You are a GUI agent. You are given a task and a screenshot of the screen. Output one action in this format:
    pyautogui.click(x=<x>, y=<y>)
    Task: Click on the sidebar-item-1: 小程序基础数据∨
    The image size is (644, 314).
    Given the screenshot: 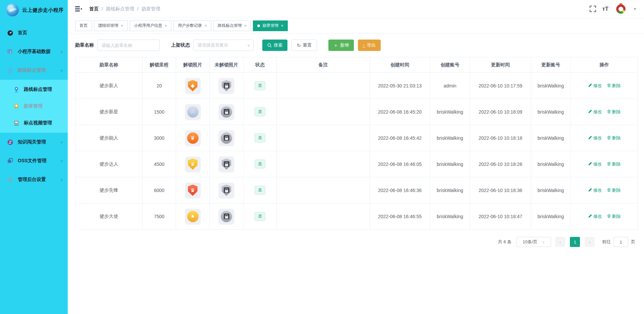 What is the action you would take?
    pyautogui.click(x=34, y=52)
    